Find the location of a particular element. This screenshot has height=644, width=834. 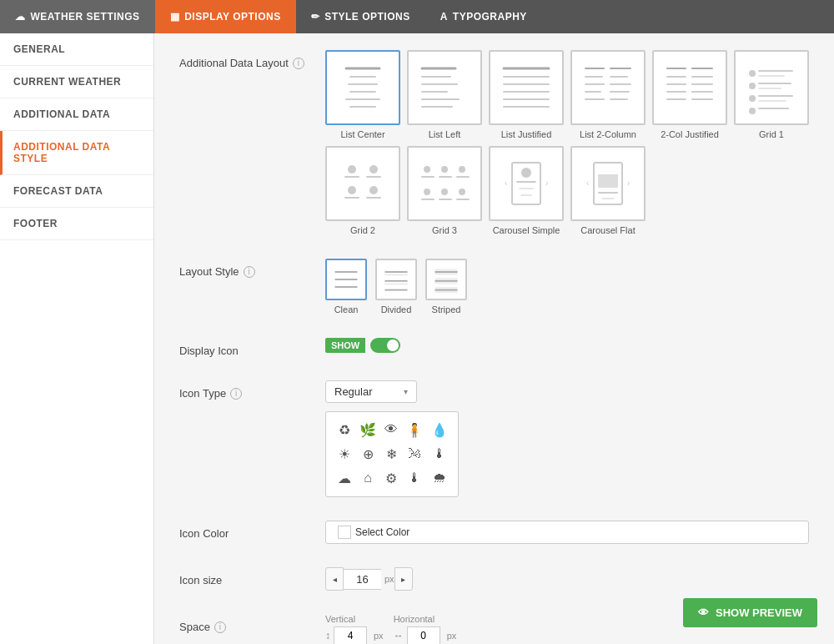

sidebar-item-general: GENERAL is located at coordinates (77, 50).